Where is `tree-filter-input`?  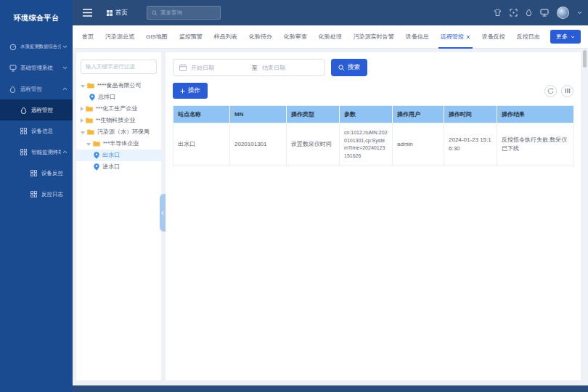 tree-filter-input is located at coordinates (119, 67).